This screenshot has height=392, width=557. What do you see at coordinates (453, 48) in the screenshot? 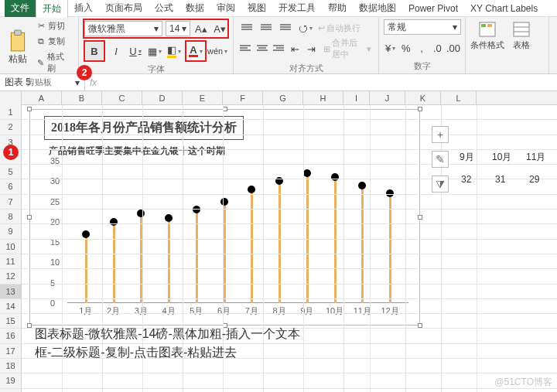
I see `decrease-decimal-button: .00` at bounding box center [453, 48].